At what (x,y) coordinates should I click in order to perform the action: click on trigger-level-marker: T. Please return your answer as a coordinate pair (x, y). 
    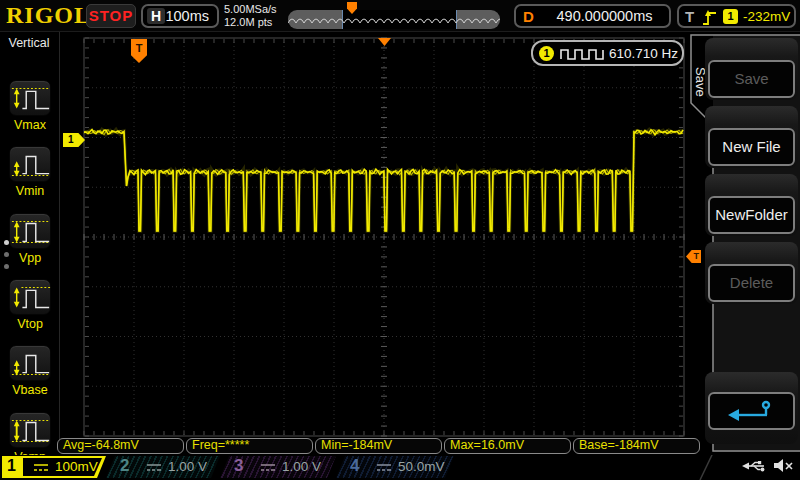
    Looking at the image, I should click on (694, 256).